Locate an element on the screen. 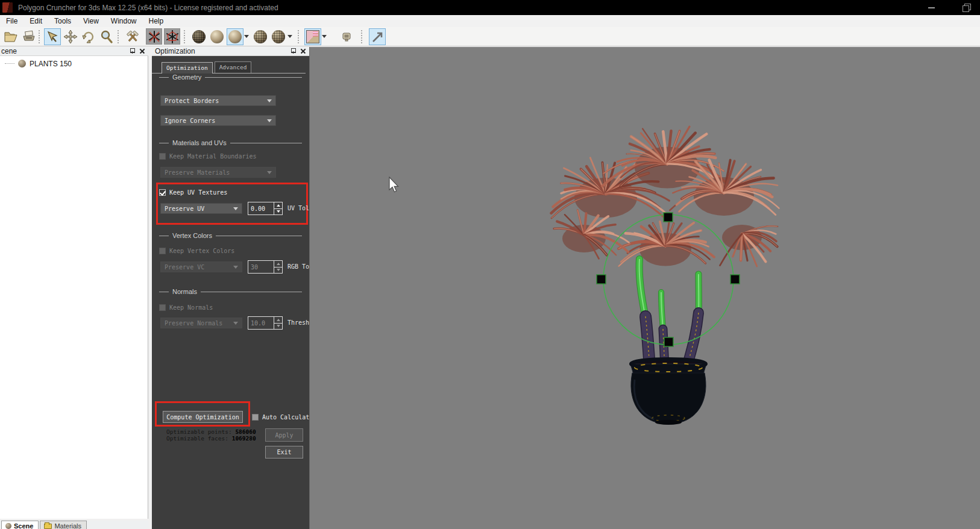  materials-tab-label: Materials is located at coordinates (68, 525).